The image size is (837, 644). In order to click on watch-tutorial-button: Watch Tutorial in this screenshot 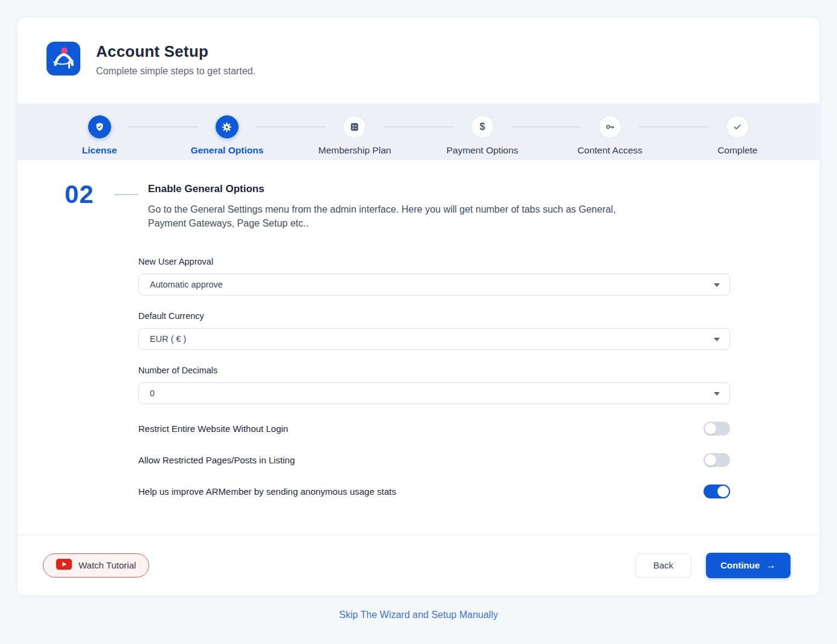, I will do `click(96, 565)`.